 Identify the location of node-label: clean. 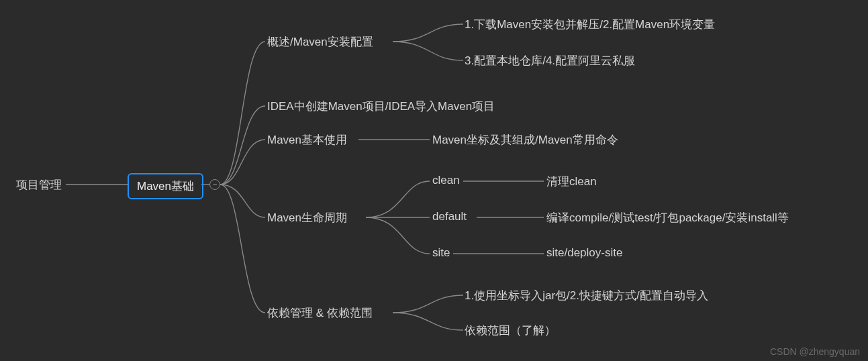
(446, 180).